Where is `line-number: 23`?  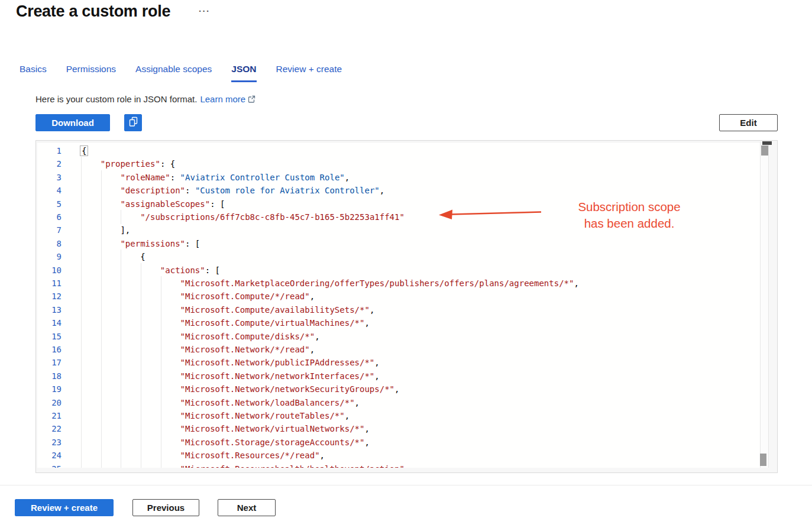
line-number: 23 is located at coordinates (50, 442).